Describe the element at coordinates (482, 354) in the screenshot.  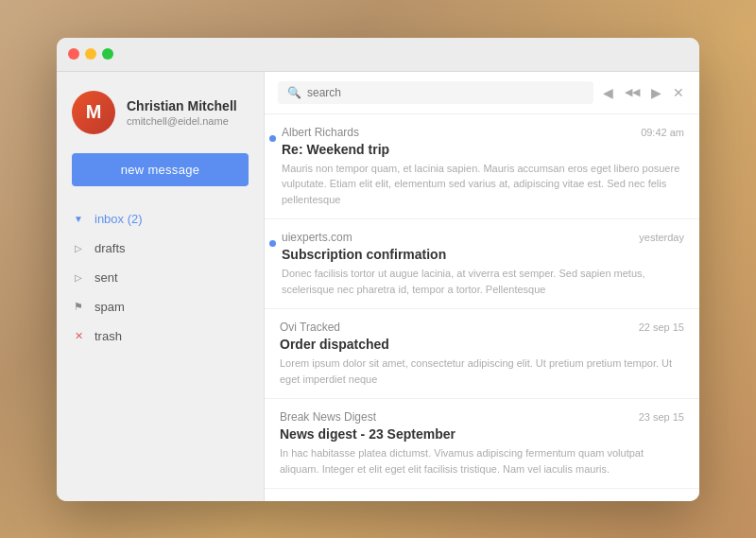
I see `email-item: Ovi Tracked 22 sep 15 Order dispatched L…` at that location.